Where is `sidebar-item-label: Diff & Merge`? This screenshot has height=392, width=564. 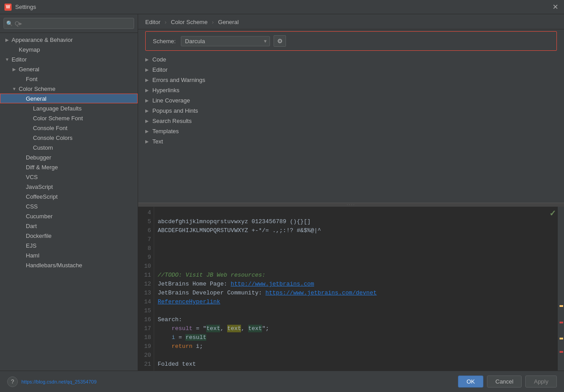
sidebar-item-label: Diff & Merge is located at coordinates (42, 167).